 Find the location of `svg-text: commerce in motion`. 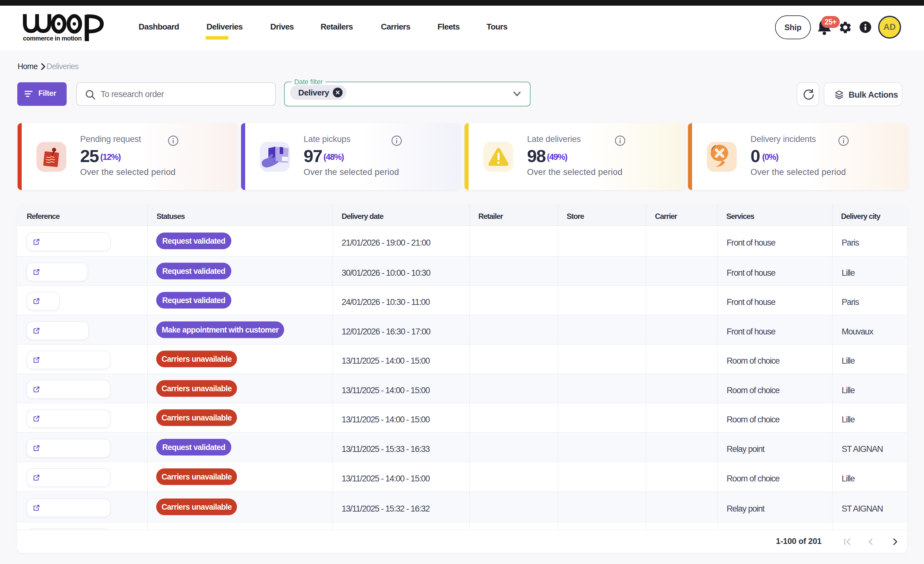

svg-text: commerce in motion is located at coordinates (52, 38).